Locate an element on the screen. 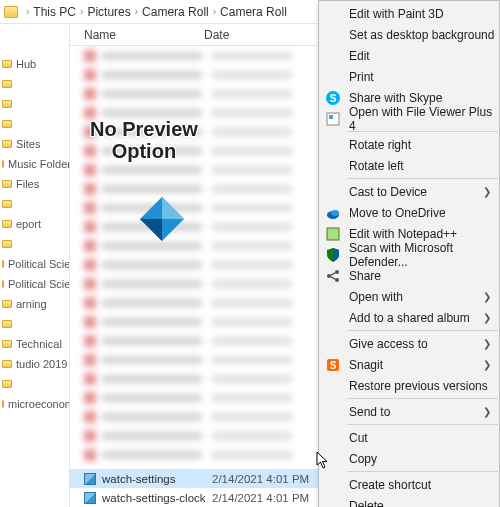 The width and height of the screenshot is (500, 507). menu-item-label: Share is located at coordinates (365, 276).